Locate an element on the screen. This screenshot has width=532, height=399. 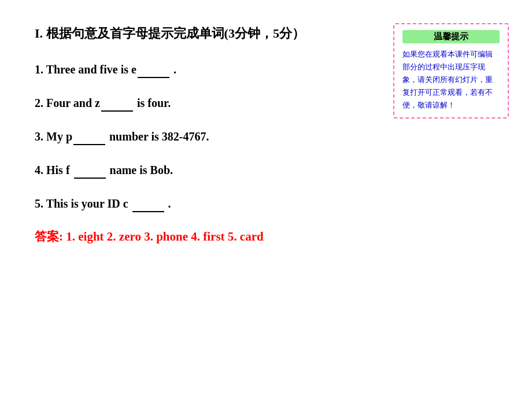
question-4: 4. His f name is Bob. is located at coordinates (266, 170).